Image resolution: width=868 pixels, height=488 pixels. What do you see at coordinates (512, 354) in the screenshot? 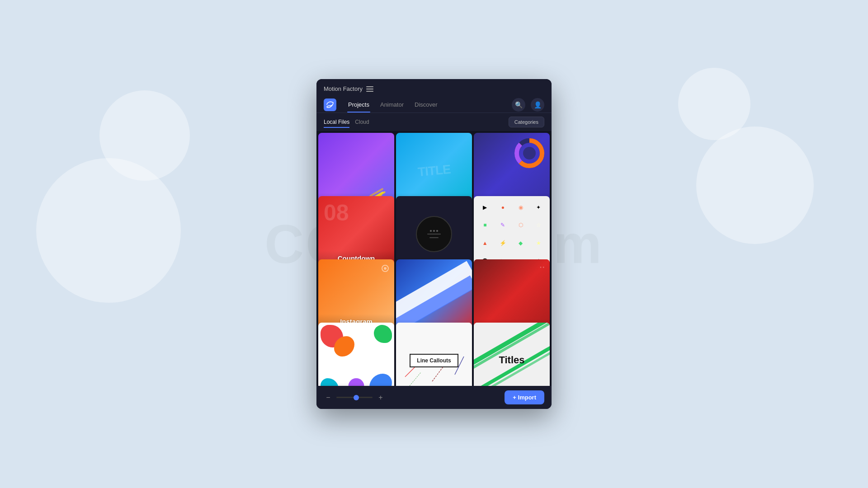
I see `tile-titles: Titles` at bounding box center [512, 354].